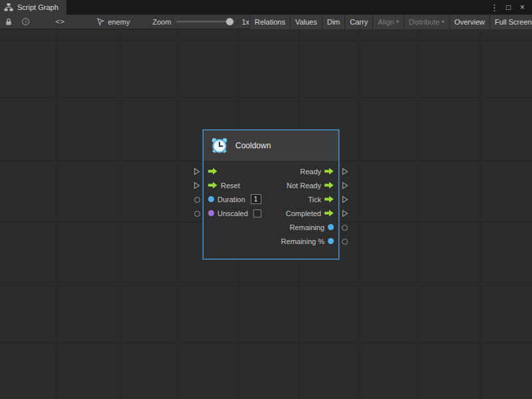 The image size is (532, 399). I want to click on distribute-dropdown: Distribute ▾, so click(426, 22).